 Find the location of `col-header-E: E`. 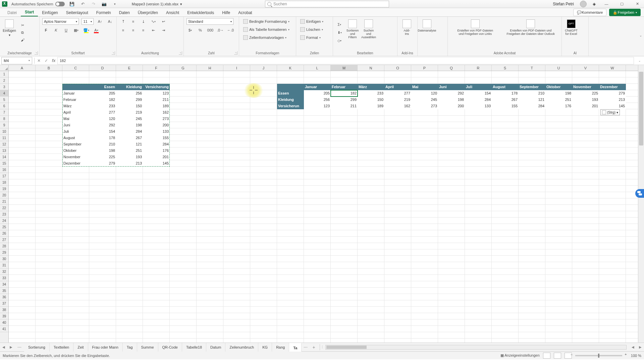

col-header-E: E is located at coordinates (129, 68).